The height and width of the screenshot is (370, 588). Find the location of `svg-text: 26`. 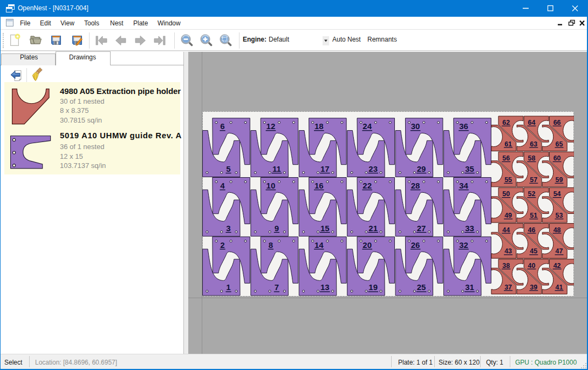

svg-text: 26 is located at coordinates (415, 244).